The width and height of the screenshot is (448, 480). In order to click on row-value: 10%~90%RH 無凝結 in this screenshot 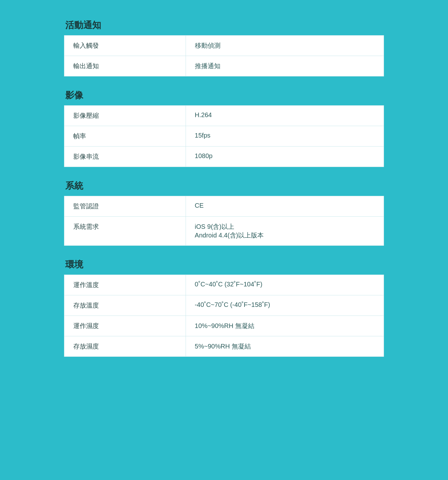, I will do `click(285, 326)`.